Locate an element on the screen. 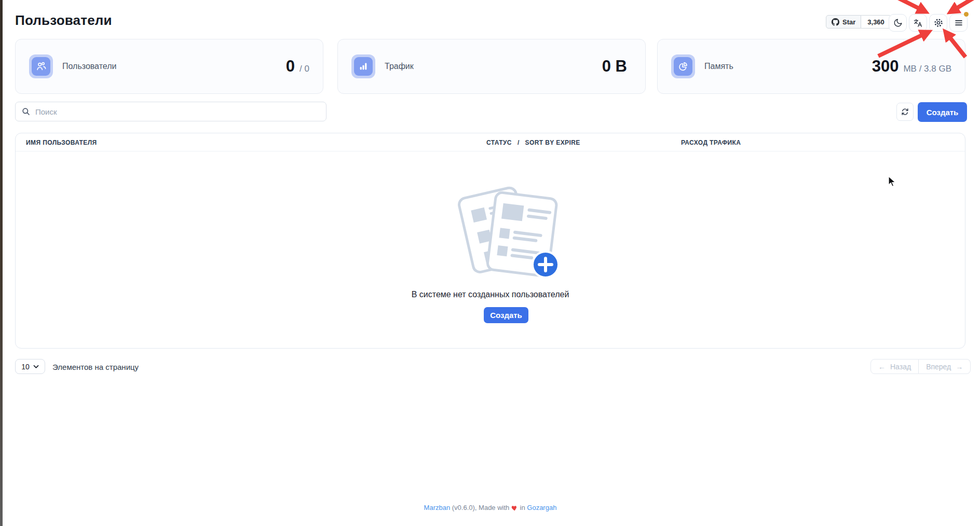 This screenshot has height=526, width=980. pagination-prev-label: Назад is located at coordinates (901, 367).